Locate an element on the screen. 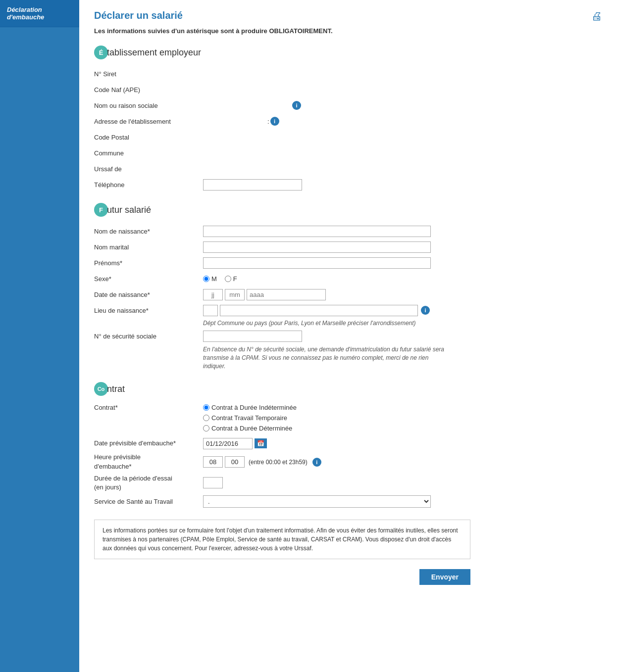  date-naissance-day is located at coordinates (213, 295).